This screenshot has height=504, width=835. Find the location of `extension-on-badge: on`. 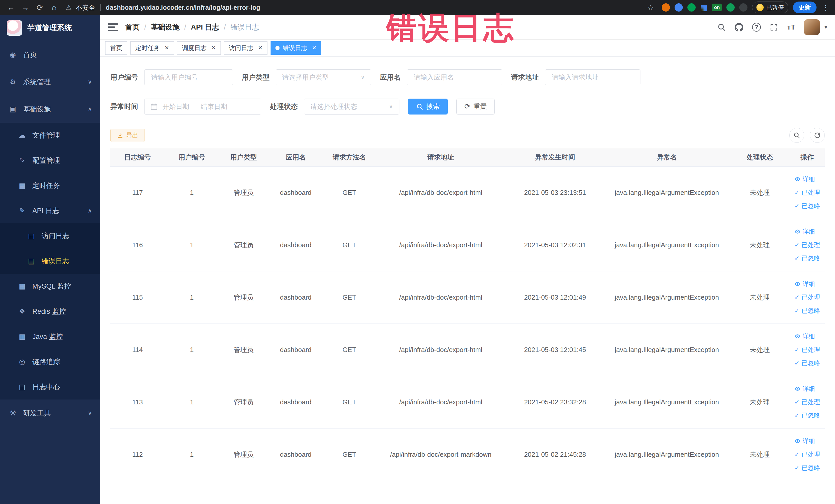

extension-on-badge: on is located at coordinates (717, 7).